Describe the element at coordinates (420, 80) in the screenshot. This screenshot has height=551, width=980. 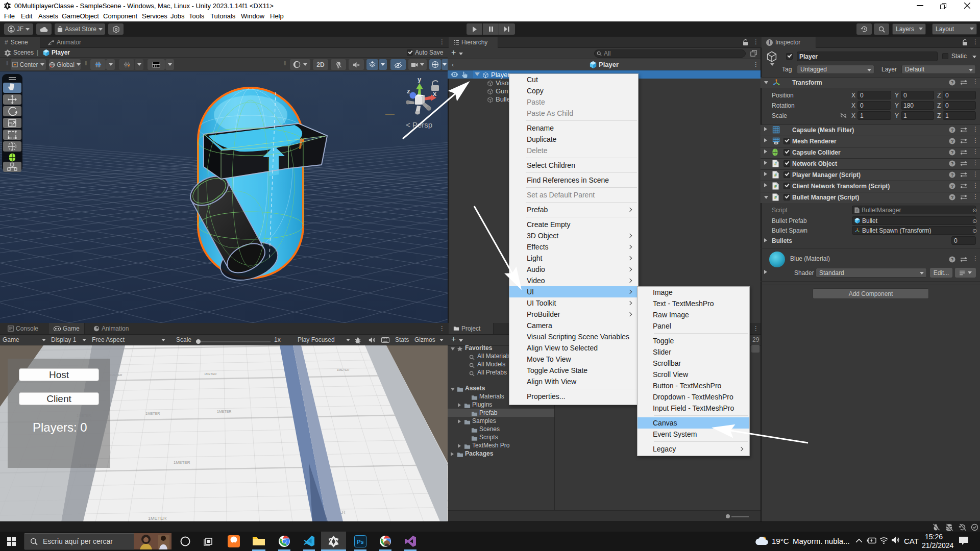
I see `svg-text: y` at that location.